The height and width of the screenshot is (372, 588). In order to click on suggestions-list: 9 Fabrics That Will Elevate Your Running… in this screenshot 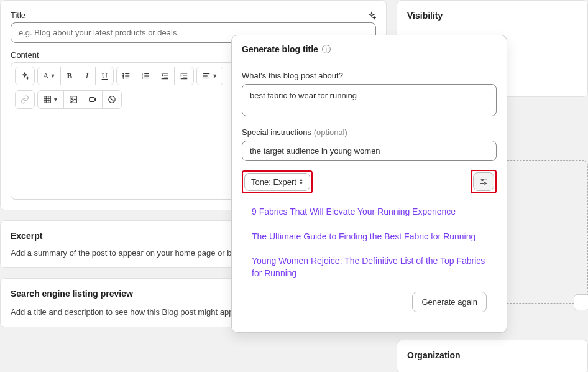, I will do `click(369, 243)`.